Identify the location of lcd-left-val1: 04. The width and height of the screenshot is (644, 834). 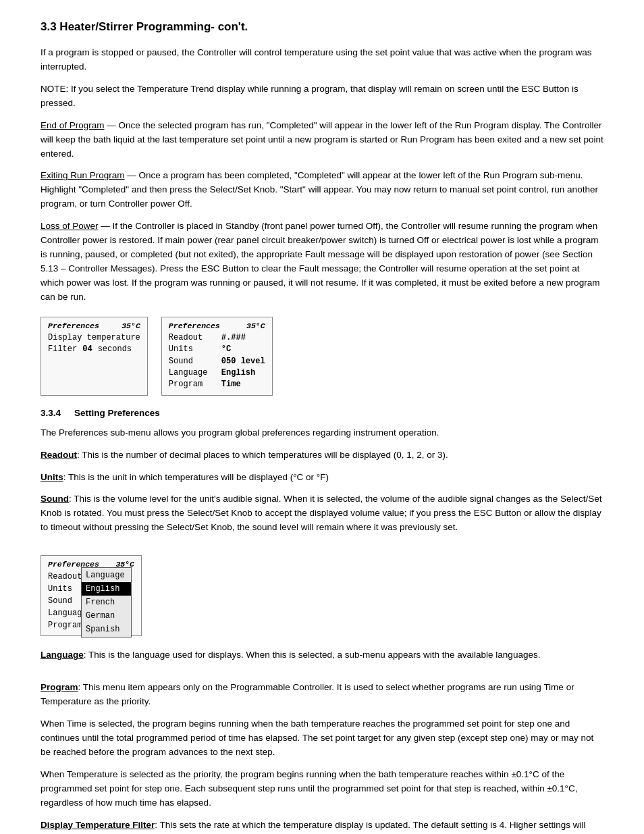
(87, 350).